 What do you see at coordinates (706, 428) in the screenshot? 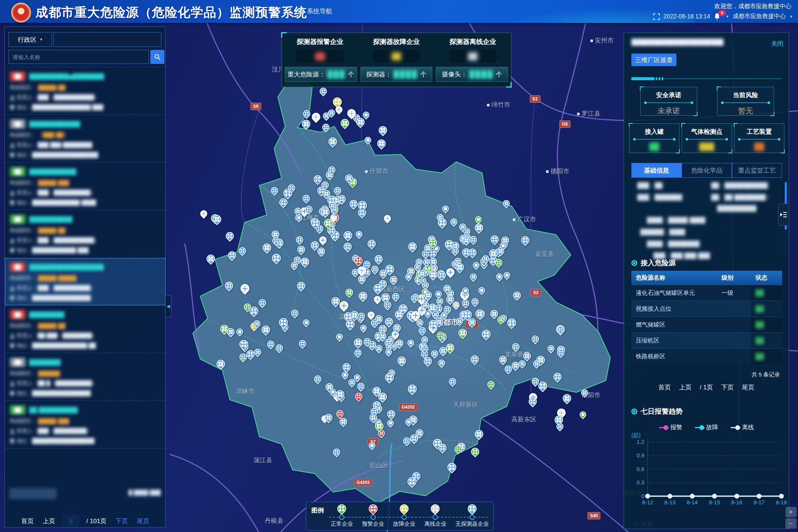
I see `trend-legend-item: 故障` at bounding box center [706, 428].